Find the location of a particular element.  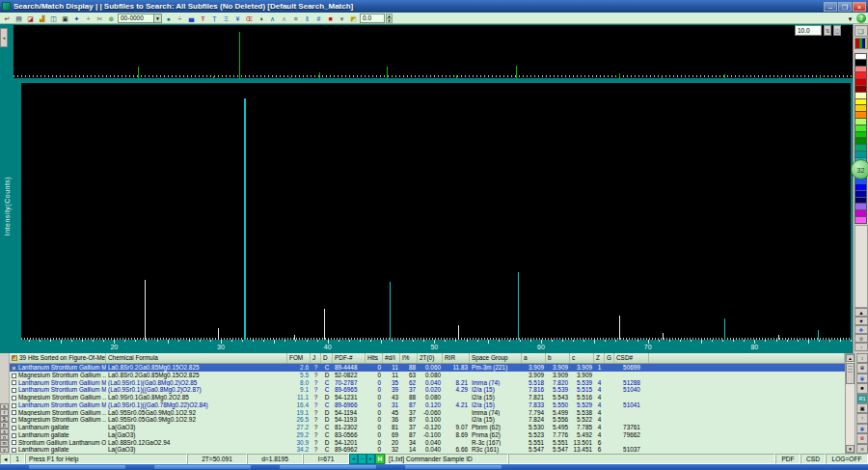

stop-button: ■ is located at coordinates (862, 388).